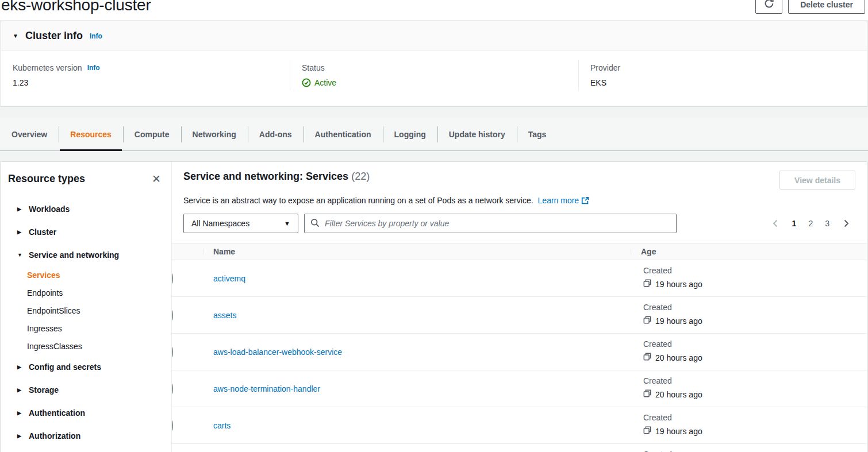 The height and width of the screenshot is (452, 868). What do you see at coordinates (86, 329) in the screenshot?
I see `sidebar-item-ingresses: Ingresses` at bounding box center [86, 329].